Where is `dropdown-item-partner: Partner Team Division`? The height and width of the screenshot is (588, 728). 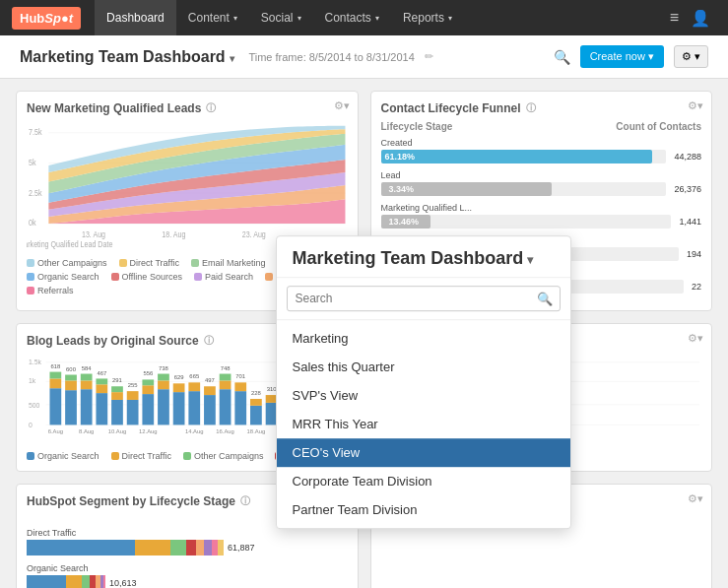 dropdown-item-partner: Partner Team Division is located at coordinates (424, 510).